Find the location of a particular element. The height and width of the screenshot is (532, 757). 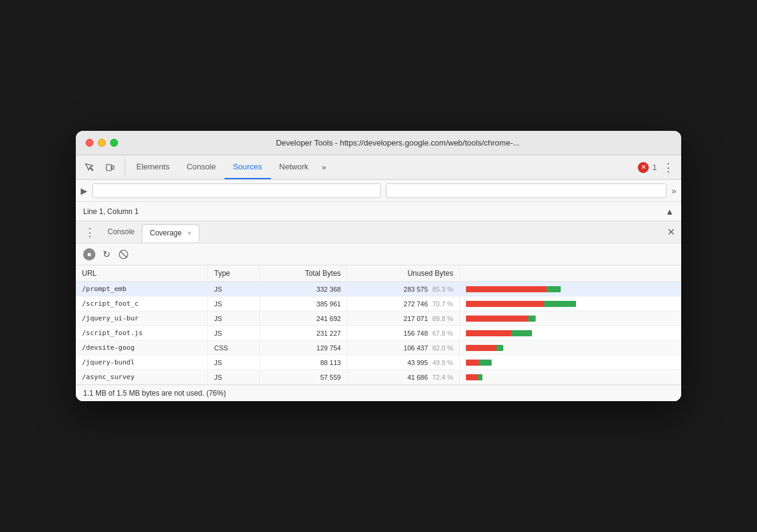

device-toolbar-icon is located at coordinates (110, 168).